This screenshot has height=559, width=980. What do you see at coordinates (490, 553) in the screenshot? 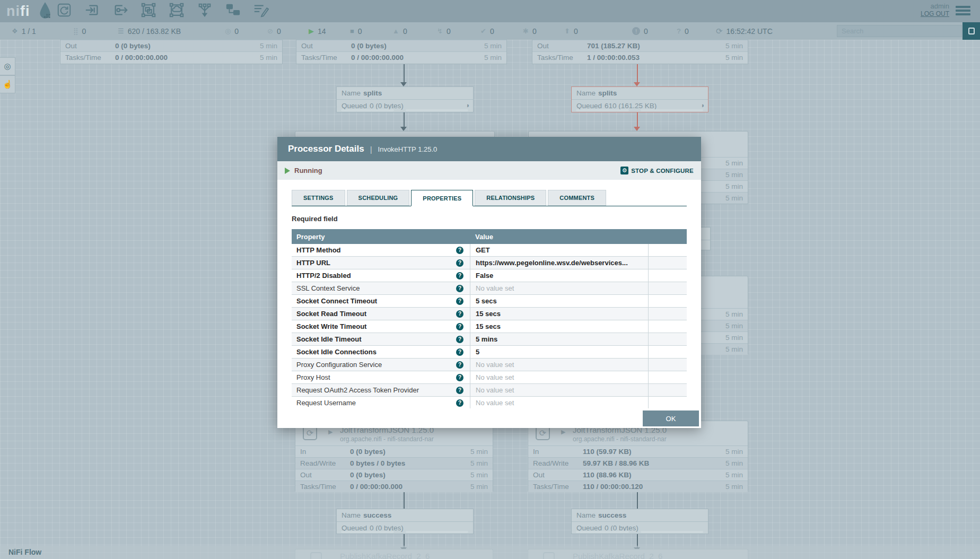
I see `breadcrumb-bar: NiFi Flow` at bounding box center [490, 553].